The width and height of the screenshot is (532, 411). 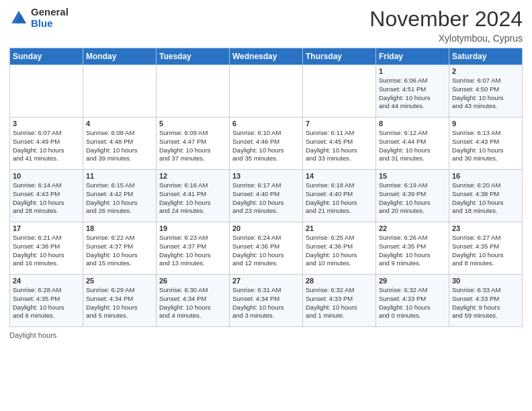 What do you see at coordinates (486, 146) in the screenshot?
I see `day-info: Sunrise: 6:13 AM Sunset: 4:43 PM Dayligh…` at bounding box center [486, 146].